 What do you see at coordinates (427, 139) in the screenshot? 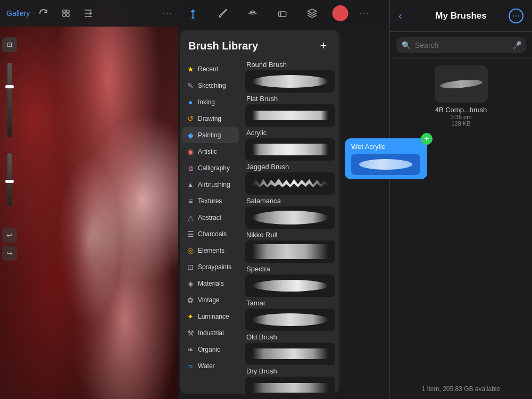
I see `add-to-my-brushes-button: +` at bounding box center [427, 139].